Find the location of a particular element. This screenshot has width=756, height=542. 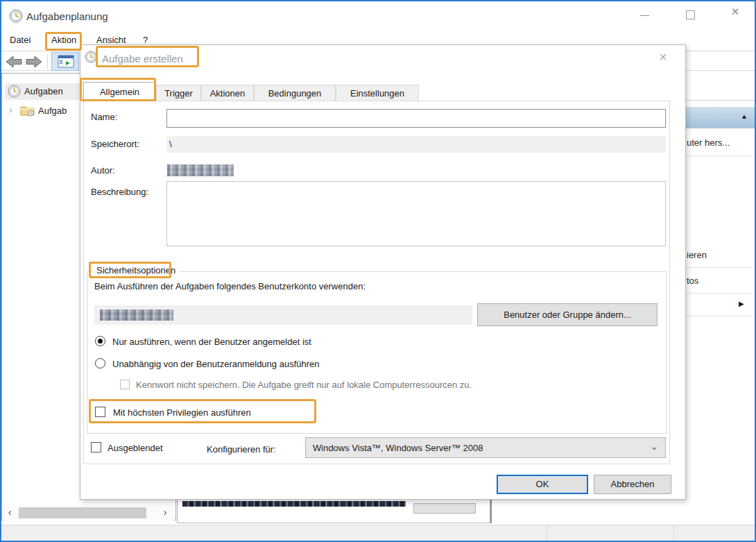

location-value: \ is located at coordinates (171, 144).